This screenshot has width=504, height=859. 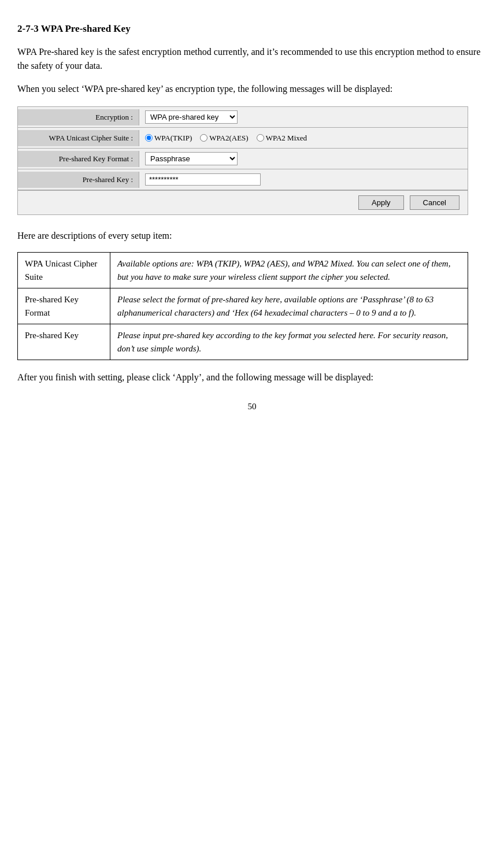 What do you see at coordinates (79, 117) in the screenshot?
I see `encryption-label: Encryption :` at bounding box center [79, 117].